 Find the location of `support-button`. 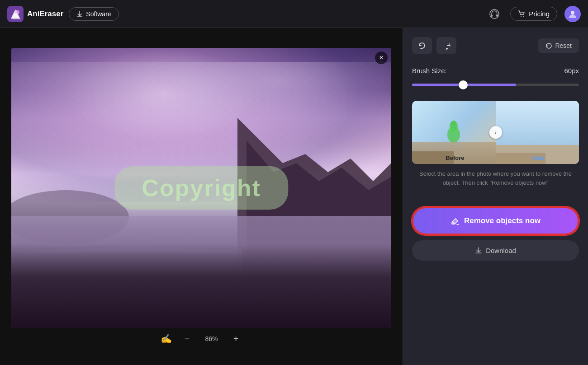

support-button is located at coordinates (494, 14).